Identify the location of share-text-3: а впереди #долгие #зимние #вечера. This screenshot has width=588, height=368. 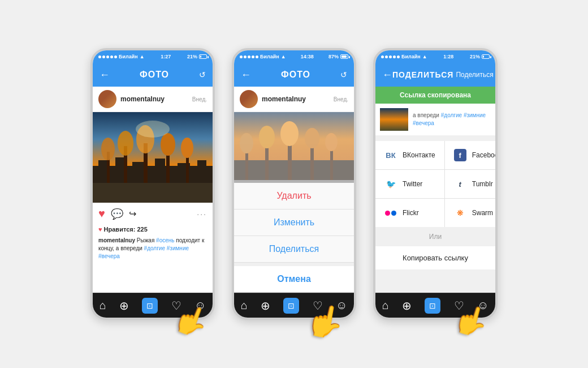
(452, 119).